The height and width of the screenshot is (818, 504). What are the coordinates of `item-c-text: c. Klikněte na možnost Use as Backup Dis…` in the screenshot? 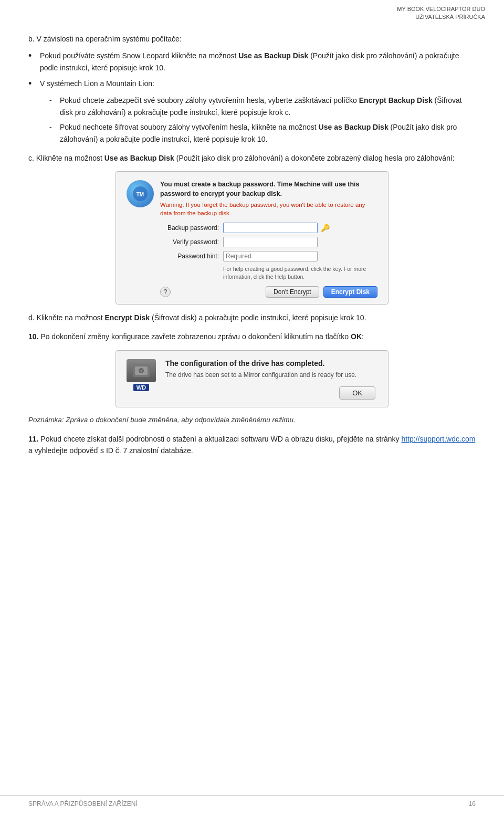 It's located at (242, 158).